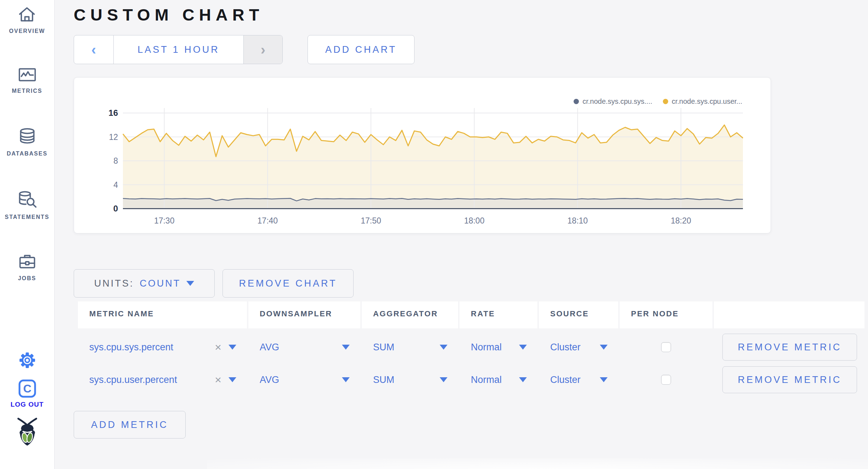  I want to click on legend-item-user: cr.node.sys.cpu.user..., so click(703, 101).